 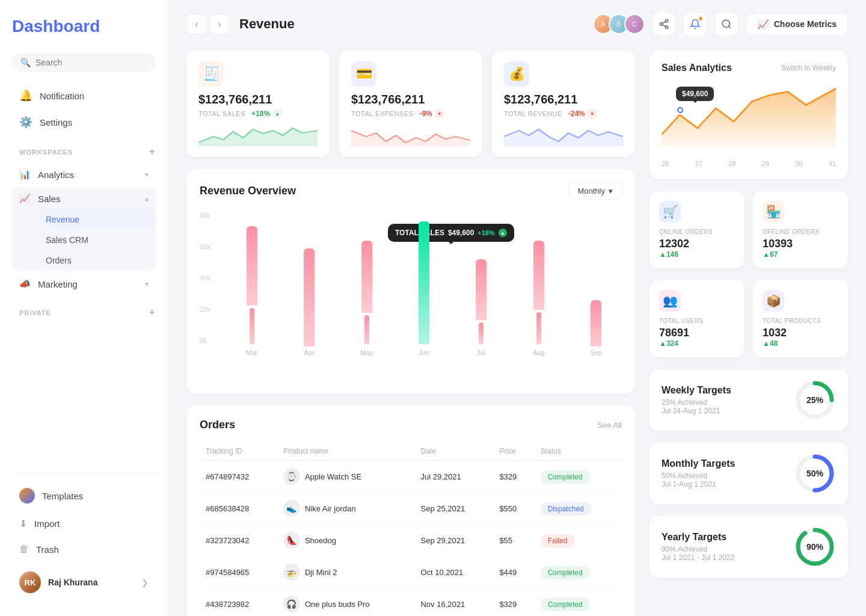 What do you see at coordinates (564, 100) in the screenshot?
I see `total-revenue-amount: $123,766,211` at bounding box center [564, 100].